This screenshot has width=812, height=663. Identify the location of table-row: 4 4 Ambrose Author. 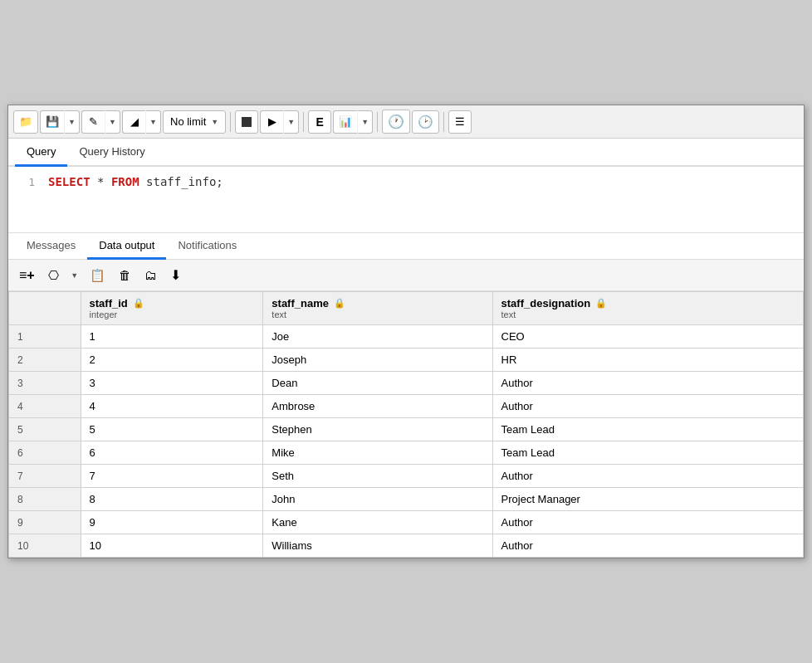
(407, 407).